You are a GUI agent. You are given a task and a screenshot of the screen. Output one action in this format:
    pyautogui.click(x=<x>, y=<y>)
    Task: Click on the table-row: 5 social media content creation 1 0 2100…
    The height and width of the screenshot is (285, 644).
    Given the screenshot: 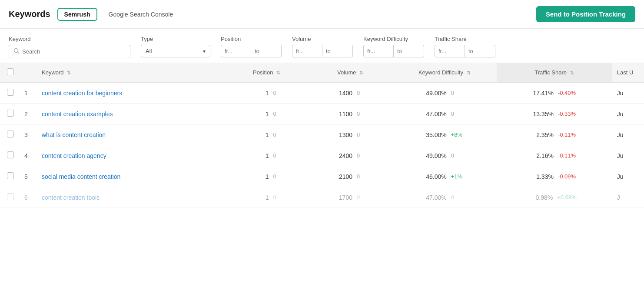 What is the action you would take?
    pyautogui.click(x=322, y=177)
    